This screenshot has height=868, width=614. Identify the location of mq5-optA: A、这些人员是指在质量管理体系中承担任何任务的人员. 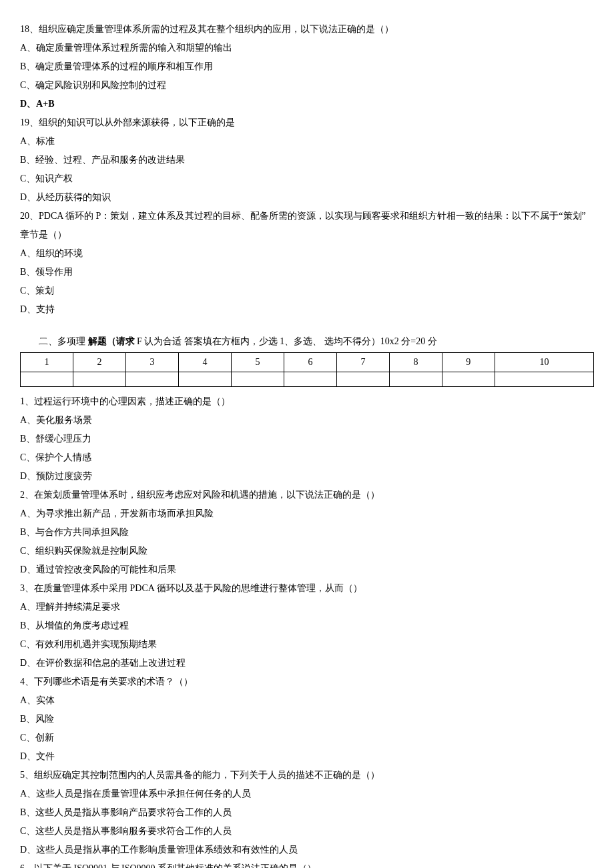
(307, 794).